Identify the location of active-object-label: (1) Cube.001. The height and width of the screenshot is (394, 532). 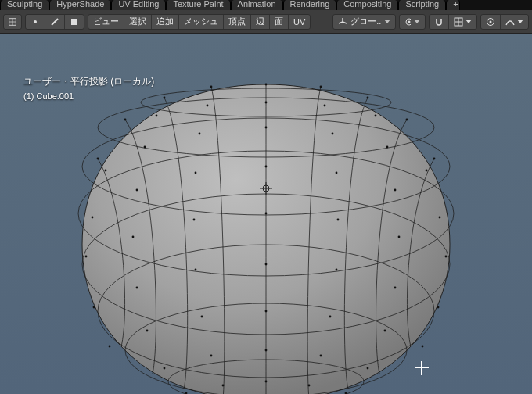
(89, 96).